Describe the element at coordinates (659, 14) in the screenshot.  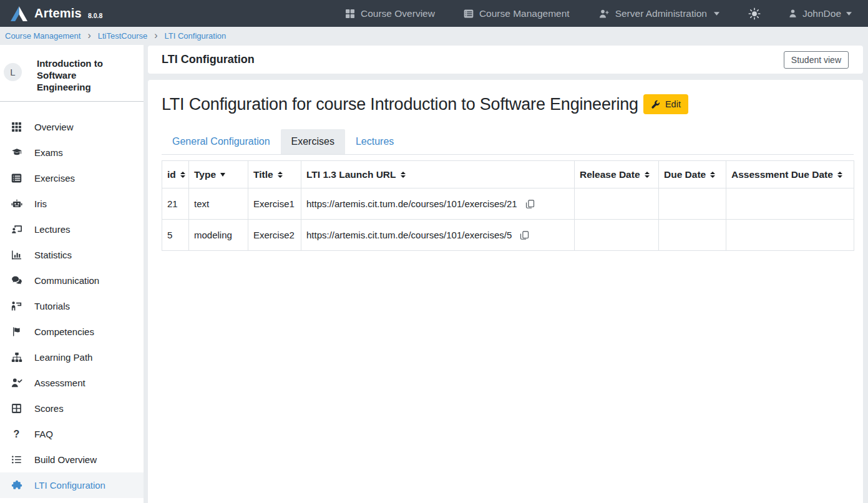
I see `nav-server-administration: Server Administration` at that location.